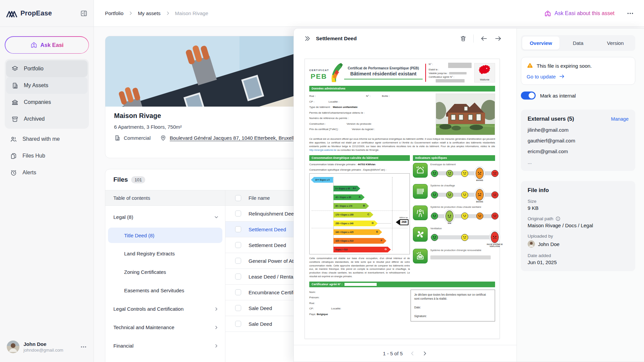 The height and width of the screenshot is (362, 644). Describe the element at coordinates (149, 13) in the screenshot. I see `breadcrumb-my-assets: My assets` at that location.